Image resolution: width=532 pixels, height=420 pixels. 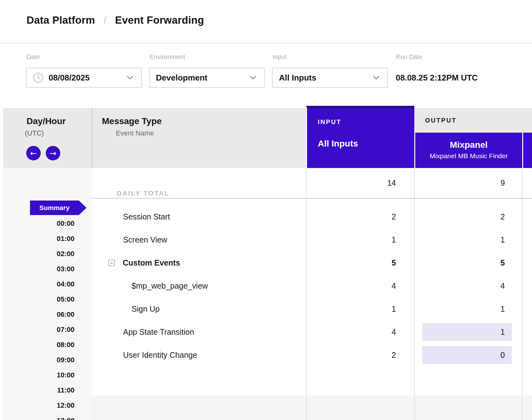 What do you see at coordinates (312, 263) in the screenshot?
I see `table-row: Custom Events 5 5` at bounding box center [312, 263].